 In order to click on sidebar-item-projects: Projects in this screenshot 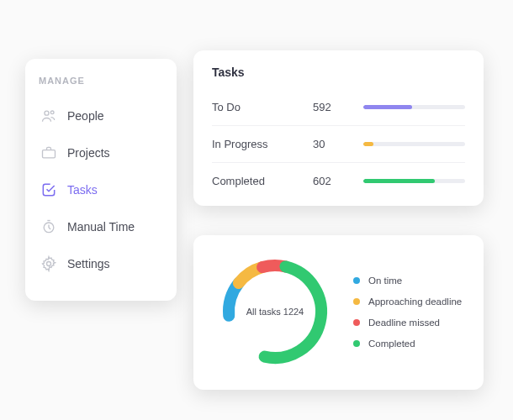, I will do `click(101, 153)`.